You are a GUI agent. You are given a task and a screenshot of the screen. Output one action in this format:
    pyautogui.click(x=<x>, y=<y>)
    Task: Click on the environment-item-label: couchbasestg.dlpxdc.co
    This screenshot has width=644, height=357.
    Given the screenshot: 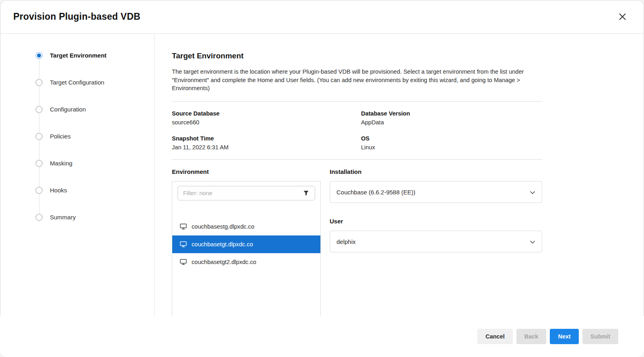 What is the action you would take?
    pyautogui.click(x=223, y=227)
    